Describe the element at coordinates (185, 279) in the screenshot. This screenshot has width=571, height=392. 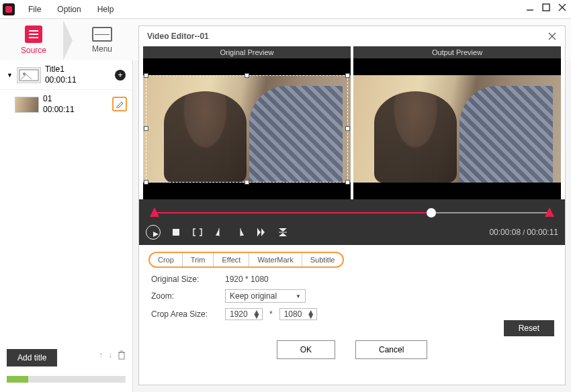
I see `original-size-label: Original Size:` at that location.